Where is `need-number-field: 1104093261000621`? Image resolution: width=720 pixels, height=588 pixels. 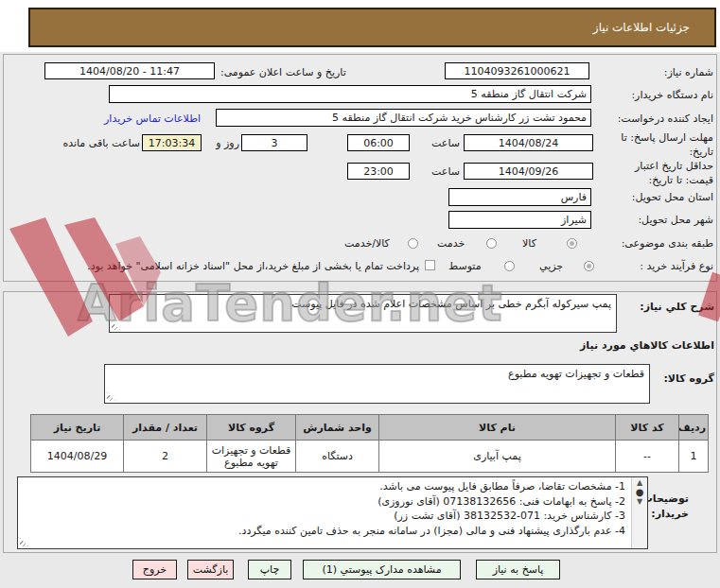
need-number-field: 1104093261000621 is located at coordinates (517, 71).